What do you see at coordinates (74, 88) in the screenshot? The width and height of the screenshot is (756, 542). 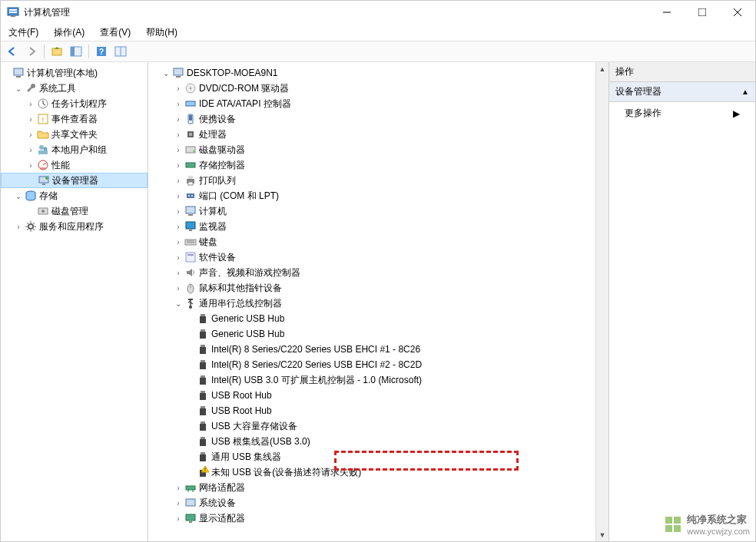 I see `nav-system-tools: ⌄系统工具` at bounding box center [74, 88].